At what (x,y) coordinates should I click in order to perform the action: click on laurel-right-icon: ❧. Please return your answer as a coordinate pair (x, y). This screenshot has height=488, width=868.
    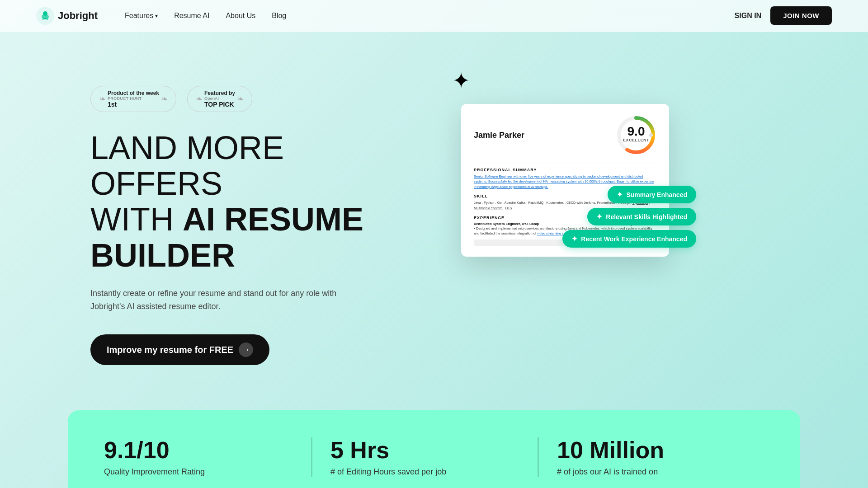
    Looking at the image, I should click on (165, 99).